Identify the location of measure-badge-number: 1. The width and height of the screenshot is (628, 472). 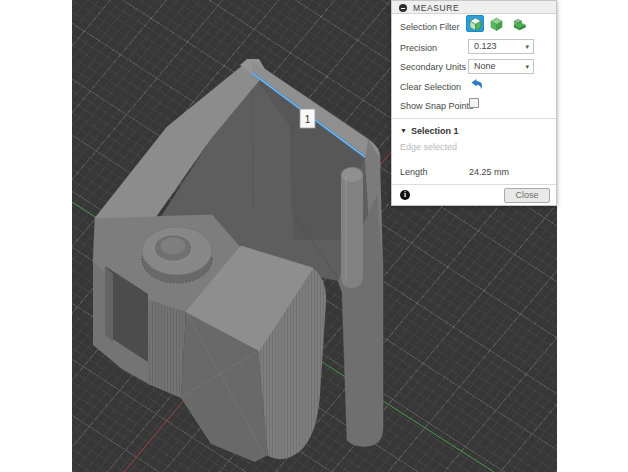
(308, 120).